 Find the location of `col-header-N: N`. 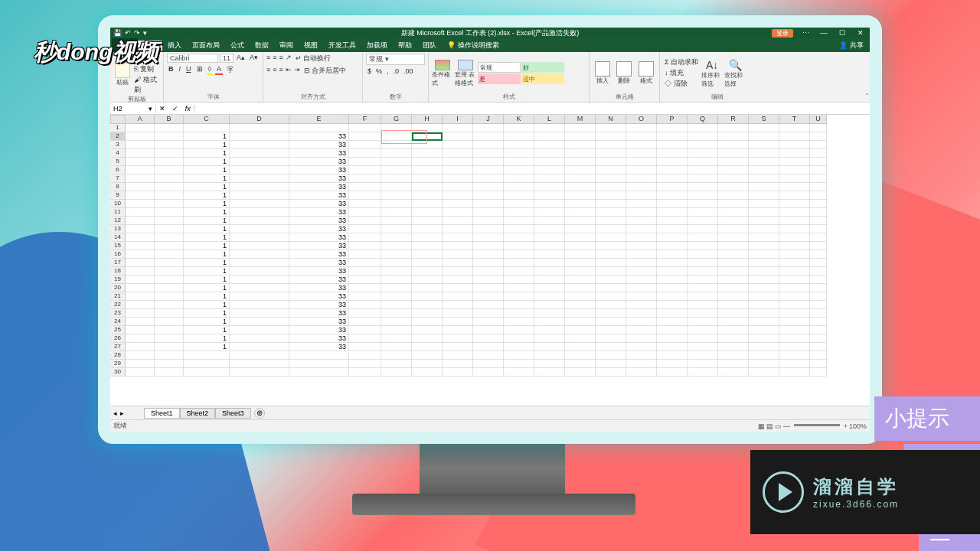

col-header-N: N is located at coordinates (611, 119).